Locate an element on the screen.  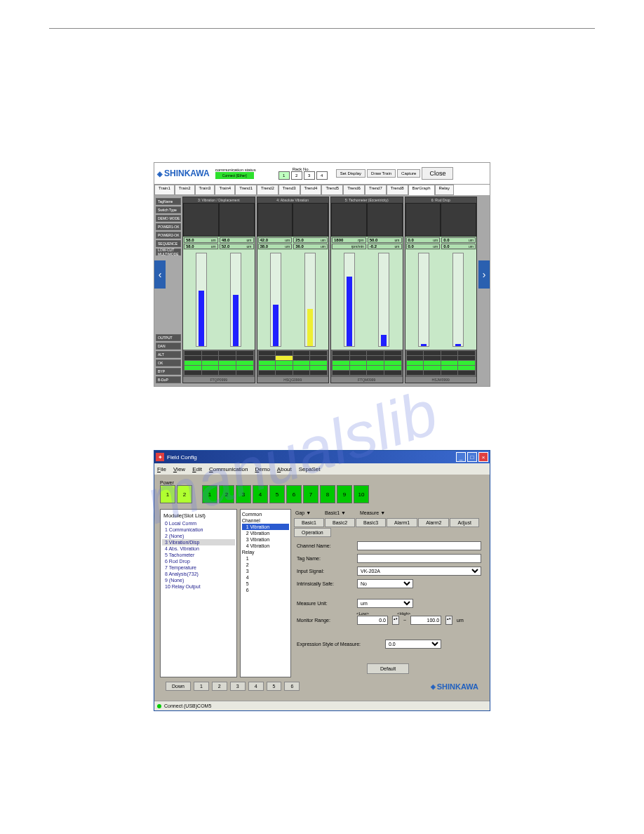
slot-item-10: 10 Relay Output is located at coordinates (199, 587).